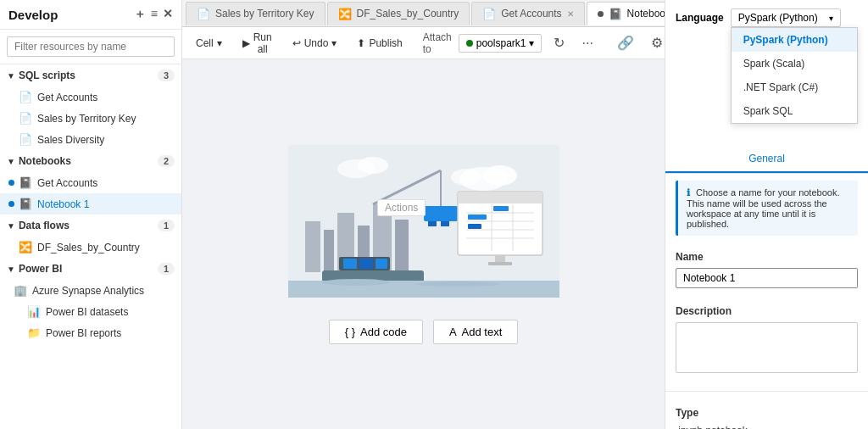 The image size is (868, 429). Describe the element at coordinates (91, 75) in the screenshot. I see `sidebar-section-header-sql: ▼ SQL scripts 3` at that location.